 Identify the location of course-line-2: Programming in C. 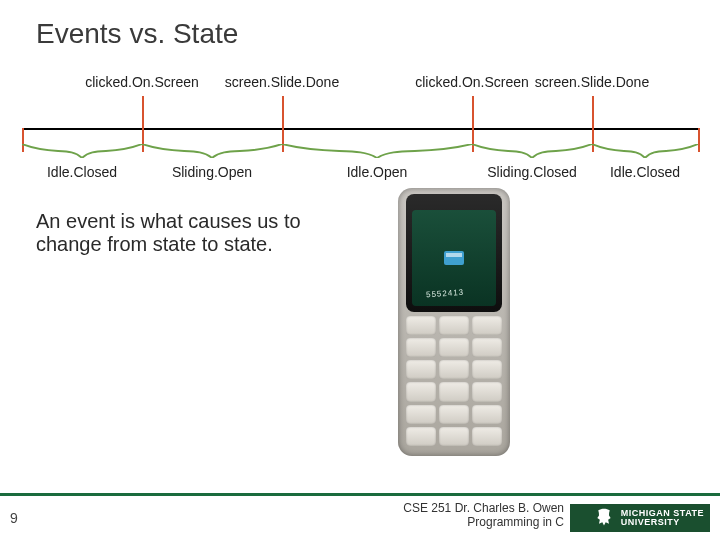
(484, 523).